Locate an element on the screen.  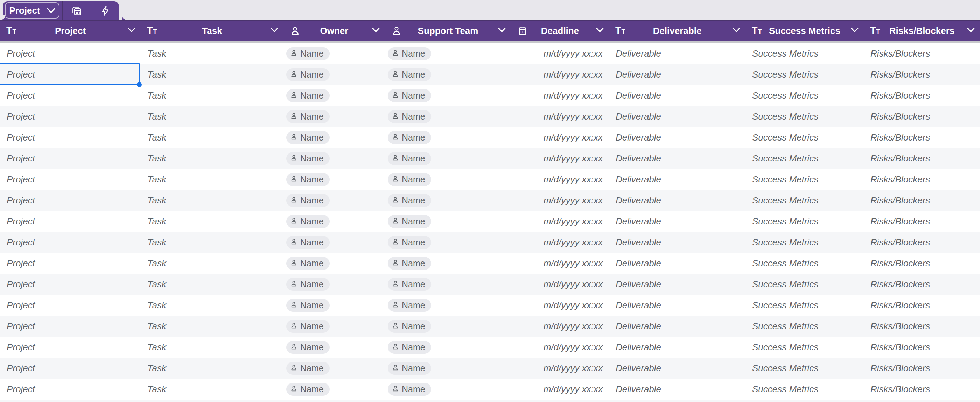
sheet-tab-project: Project is located at coordinates (32, 11).